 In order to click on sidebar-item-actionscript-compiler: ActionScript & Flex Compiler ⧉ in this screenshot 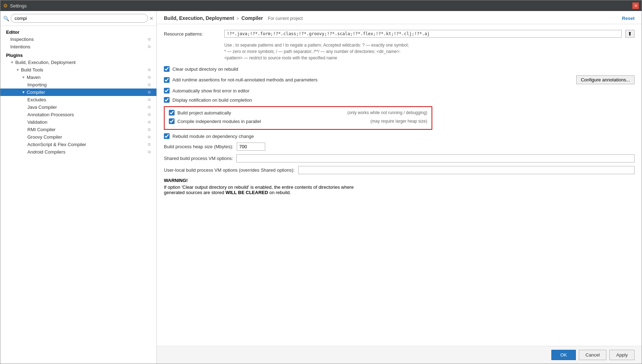, I will do `click(78, 144)`.